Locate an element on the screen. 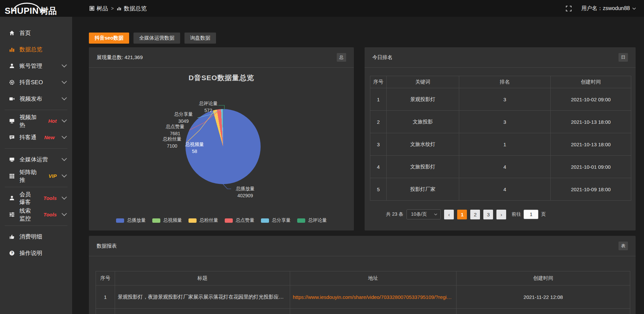 The image size is (644, 314). sidebar-item-omnimedia: 全媒体运营 is located at coordinates (36, 160).